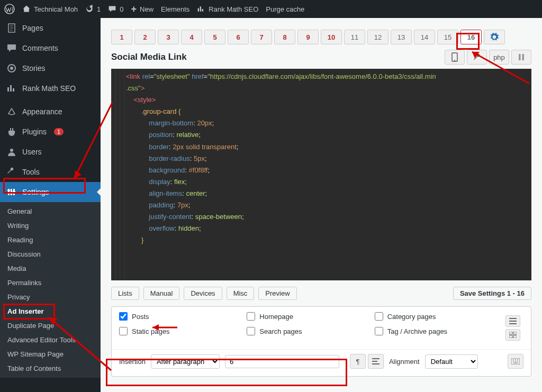 The image size is (542, 392). Describe the element at coordinates (168, 37) in the screenshot. I see `tab-3: 3` at that location.